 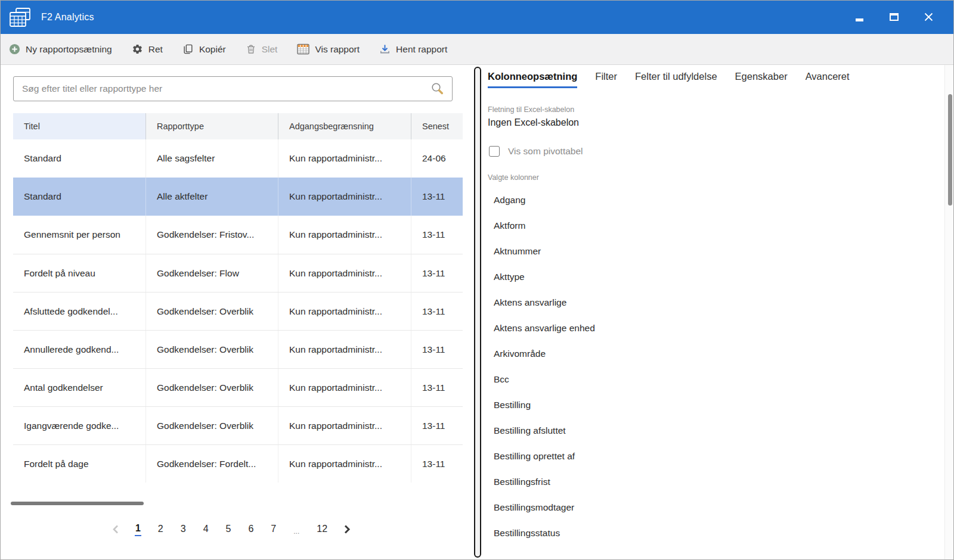 I want to click on column-header-senest: Senest, so click(x=437, y=126).